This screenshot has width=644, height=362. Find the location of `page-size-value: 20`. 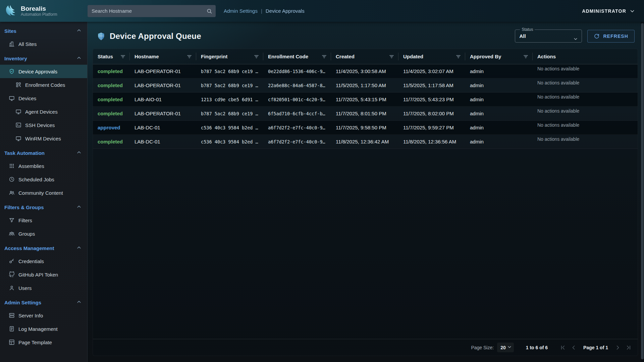

page-size-value: 20 is located at coordinates (503, 348).